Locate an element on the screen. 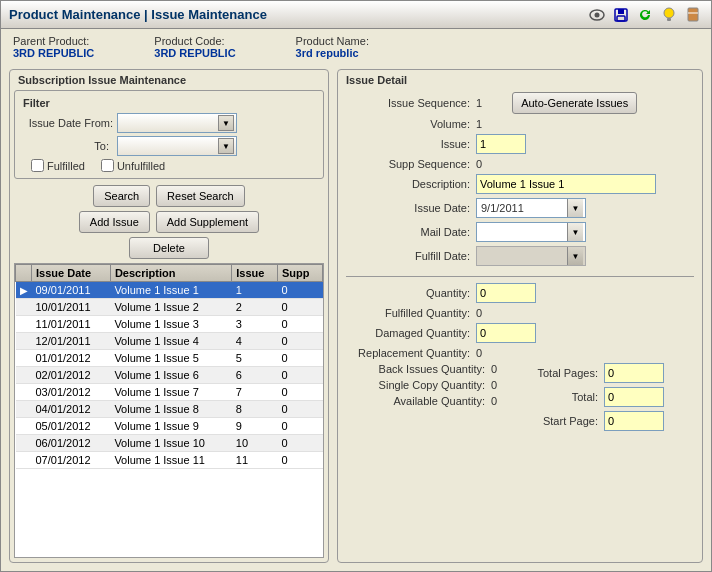 The width and height of the screenshot is (712, 572). auto-generate-button: Auto-Generate Issues is located at coordinates (574, 103).